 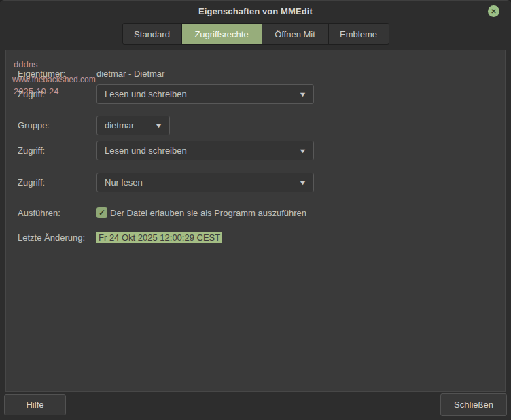 What do you see at coordinates (145, 94) in the screenshot?
I see `owner-access-dropdown-value: Lesen und schreiben` at bounding box center [145, 94].